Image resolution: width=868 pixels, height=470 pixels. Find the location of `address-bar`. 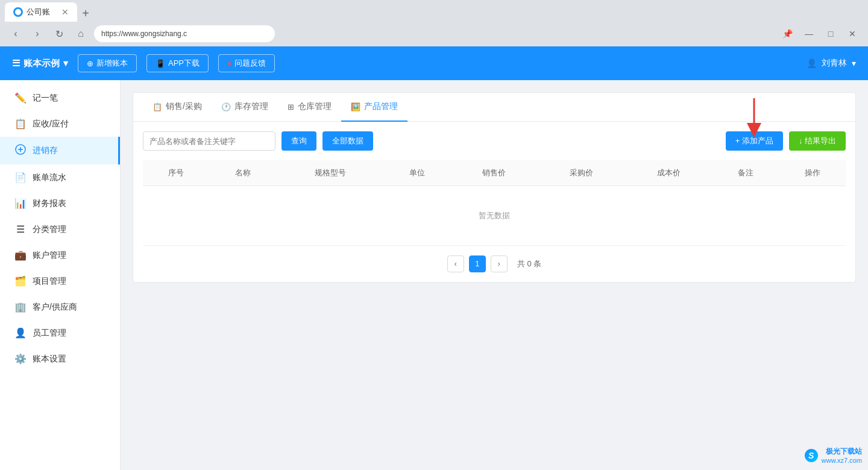

address-bar is located at coordinates (184, 34).